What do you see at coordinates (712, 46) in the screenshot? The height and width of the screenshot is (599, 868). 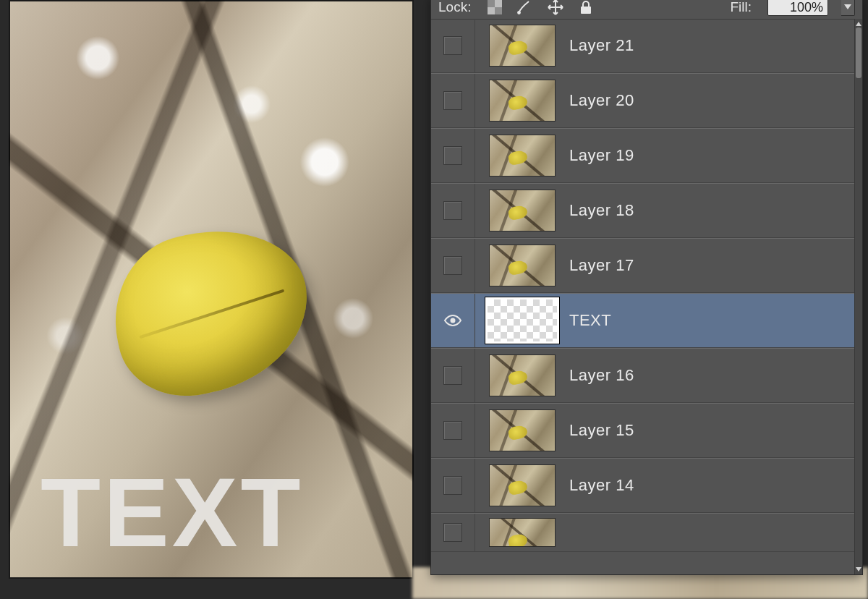 I see `layer-name: Layer 21` at bounding box center [712, 46].